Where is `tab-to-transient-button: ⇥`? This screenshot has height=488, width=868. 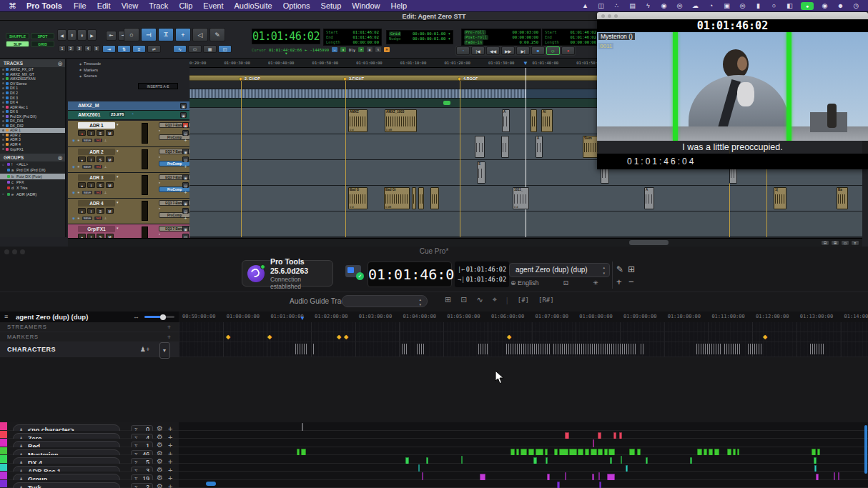 tab-to-transient-button: ⇥ is located at coordinates (109, 49).